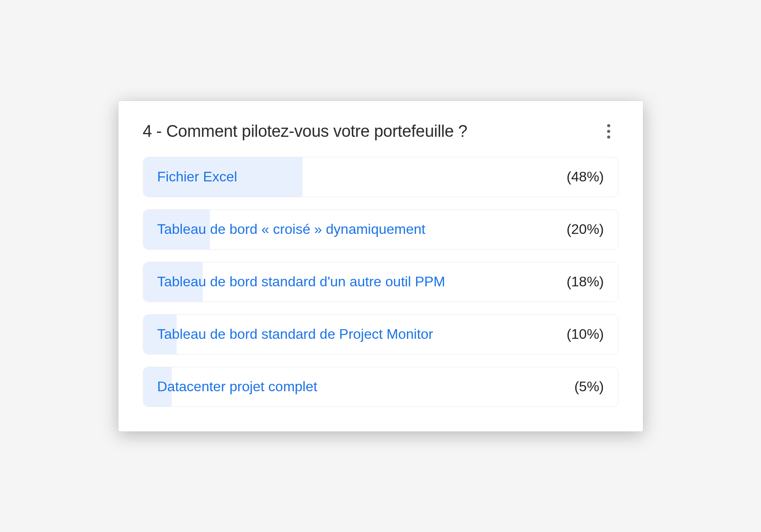 The height and width of the screenshot is (532, 761). What do you see at coordinates (381, 387) in the screenshot?
I see `poll-option: Datacenter projet complet (5%)` at bounding box center [381, 387].